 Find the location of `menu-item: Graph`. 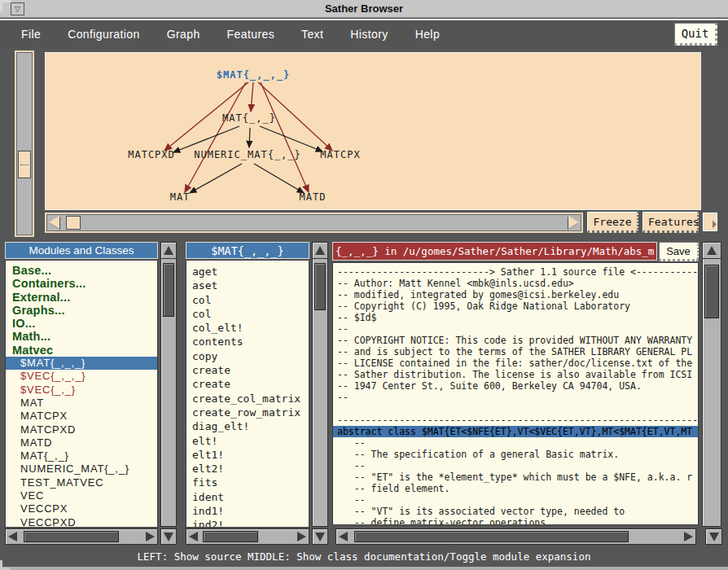

menu-item: Graph is located at coordinates (184, 34).